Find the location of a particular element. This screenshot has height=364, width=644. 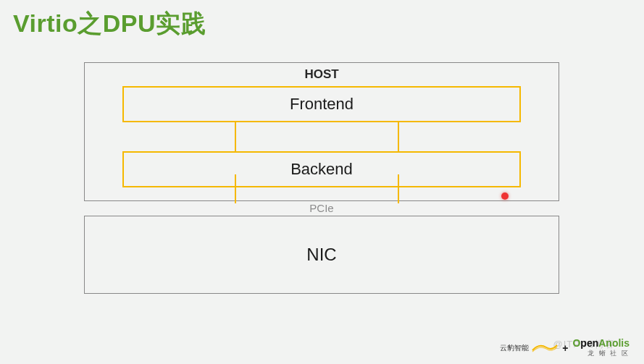

logo-suffix: Anolis is located at coordinates (614, 343).